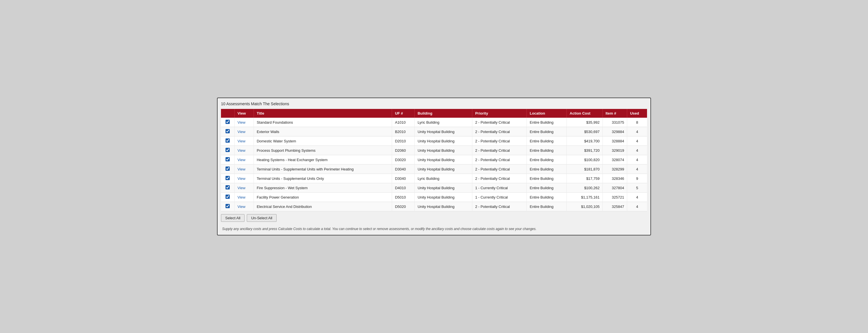 The width and height of the screenshot is (868, 333). What do you see at coordinates (434, 197) in the screenshot?
I see `table-row: ViewFacility Power GenerationD5010Unity …` at bounding box center [434, 197].